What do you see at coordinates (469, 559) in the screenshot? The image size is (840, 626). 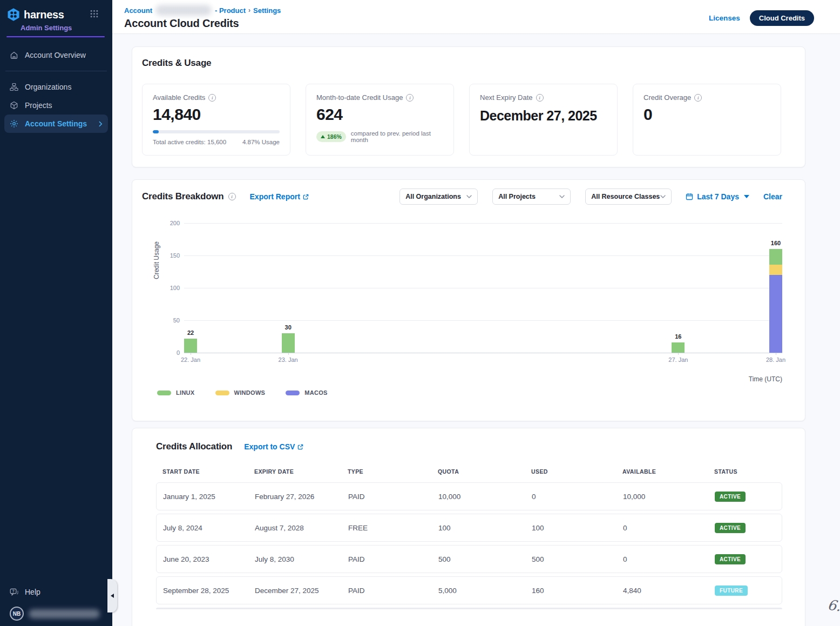 I see `table-row: June 20, 2023July 8, 2030PAID5005000ACTI…` at bounding box center [469, 559].